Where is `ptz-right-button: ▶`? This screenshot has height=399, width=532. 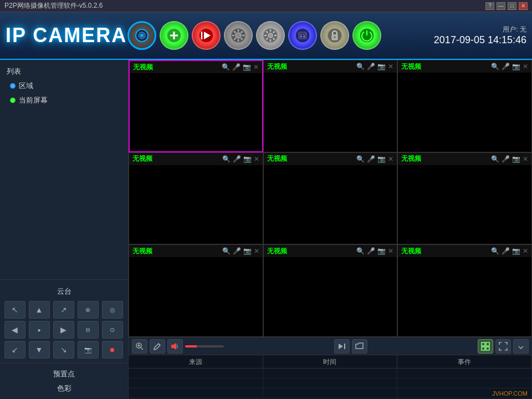
ptz-right-button: ▶ is located at coordinates (64, 330).